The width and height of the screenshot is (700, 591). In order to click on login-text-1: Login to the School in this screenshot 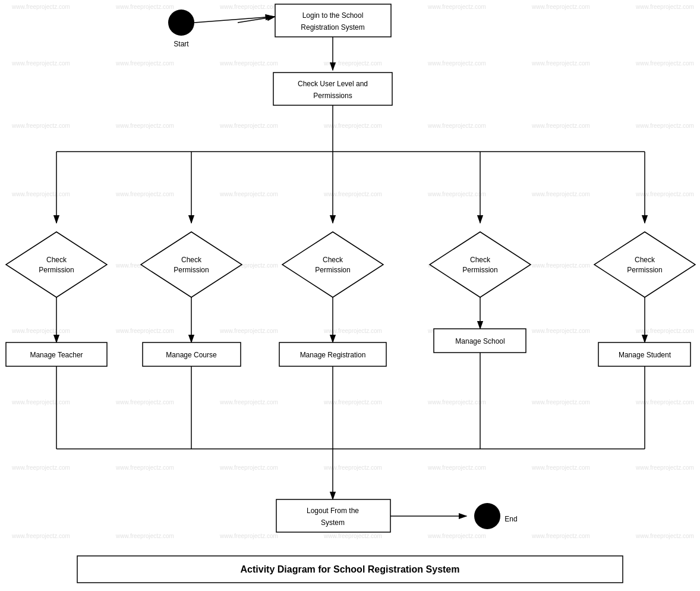, I will do `click(333, 15)`.